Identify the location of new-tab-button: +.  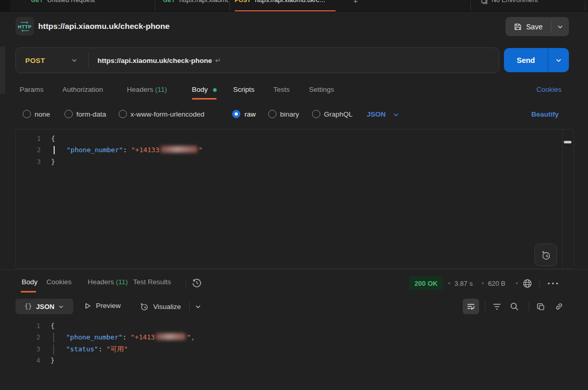
(356, 3).